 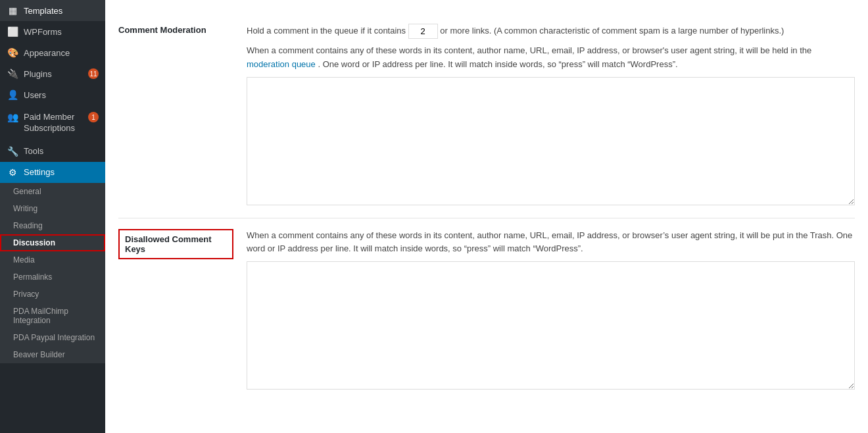 What do you see at coordinates (53, 123) in the screenshot?
I see `sidebar-item-paid-member: 👥 Paid Member Subscriptions 1` at bounding box center [53, 123].